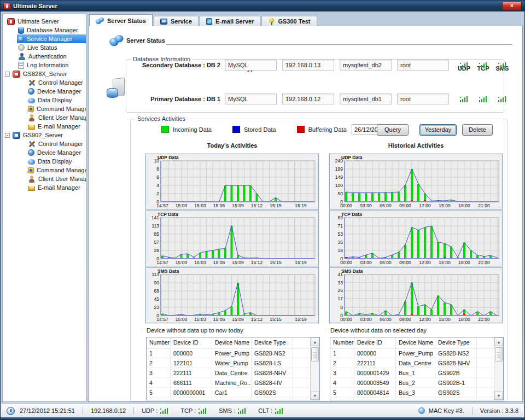 This screenshot has height=420, width=525. I want to click on service-icon, so click(21, 39).